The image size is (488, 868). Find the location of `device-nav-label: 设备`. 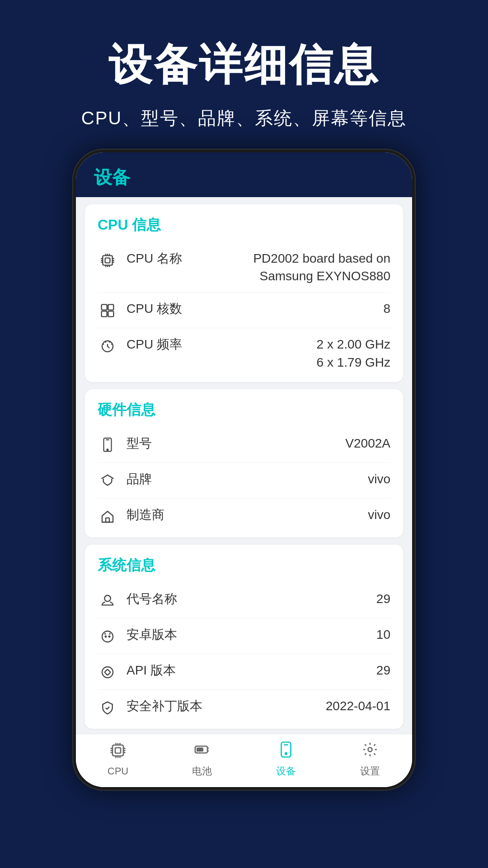

device-nav-label: 设备 is located at coordinates (286, 771).